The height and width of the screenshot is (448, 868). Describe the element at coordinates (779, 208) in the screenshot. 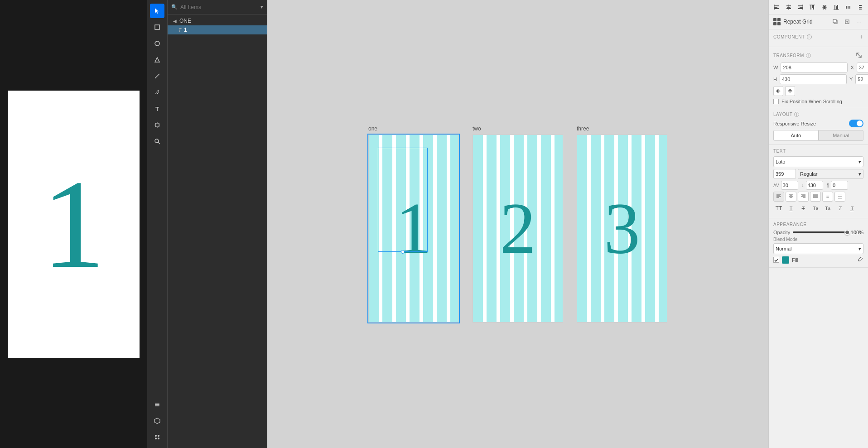

I see `text-style-tt-btn: TT` at that location.